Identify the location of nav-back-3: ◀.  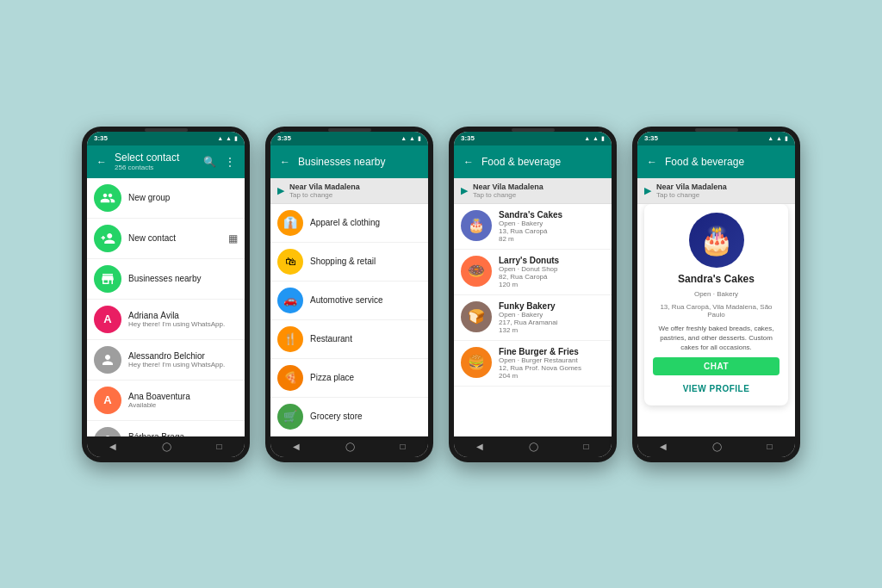
(480, 446).